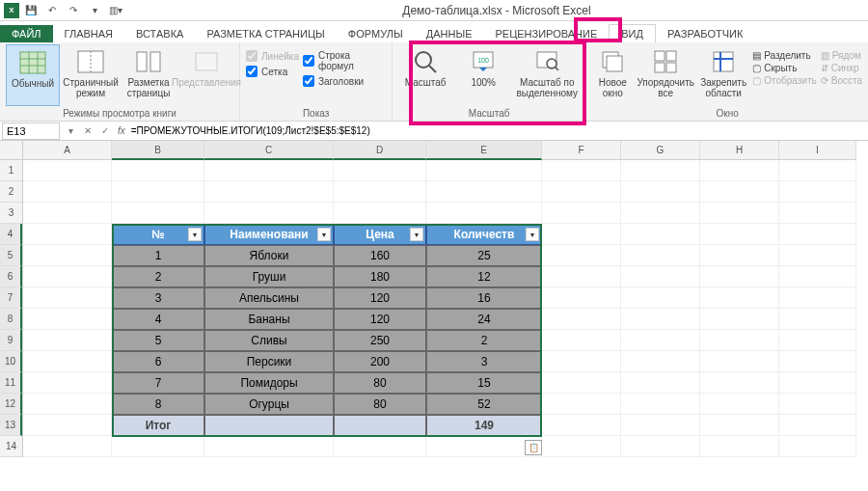 The image size is (868, 491). Describe the element at coordinates (841, 81) in the screenshot. I see `reset-window-button: ⟳Восста` at that location.